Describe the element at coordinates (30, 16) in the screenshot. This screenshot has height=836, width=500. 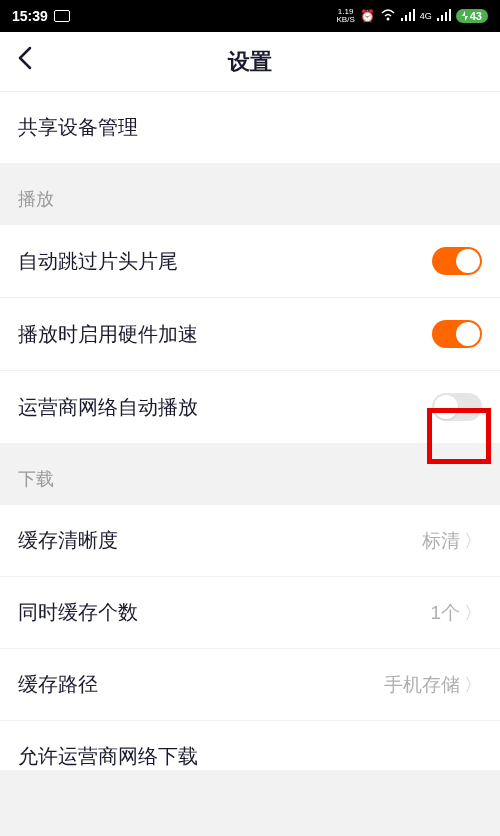
I see `status-time: 15:39` at that location.